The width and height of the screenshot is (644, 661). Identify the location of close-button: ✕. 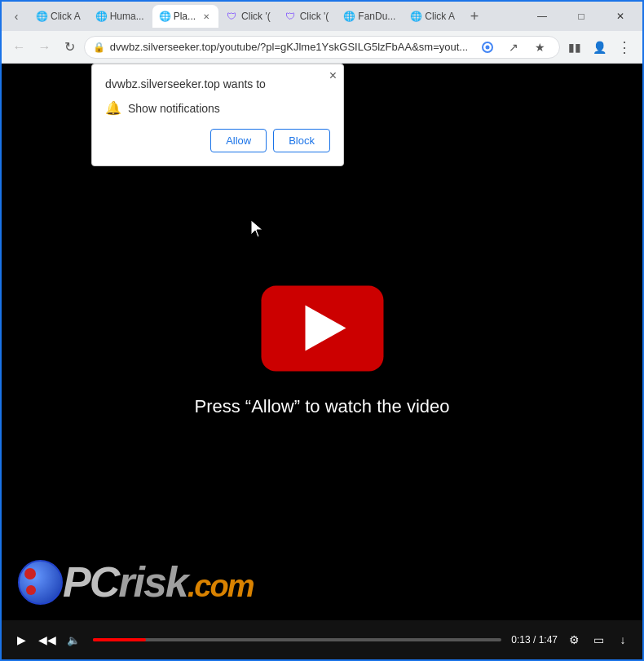
(620, 16).